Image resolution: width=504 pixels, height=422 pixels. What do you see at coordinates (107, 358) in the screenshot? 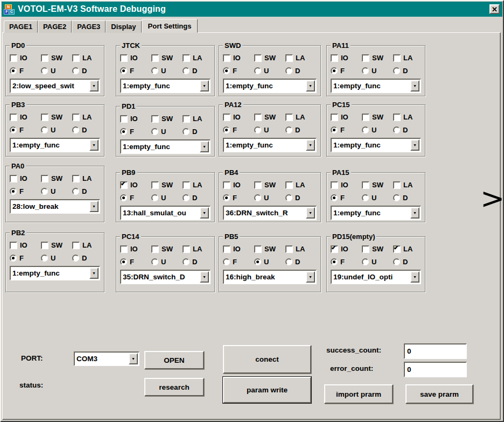
I see `com-port-select: COM3 ▼` at bounding box center [107, 358].